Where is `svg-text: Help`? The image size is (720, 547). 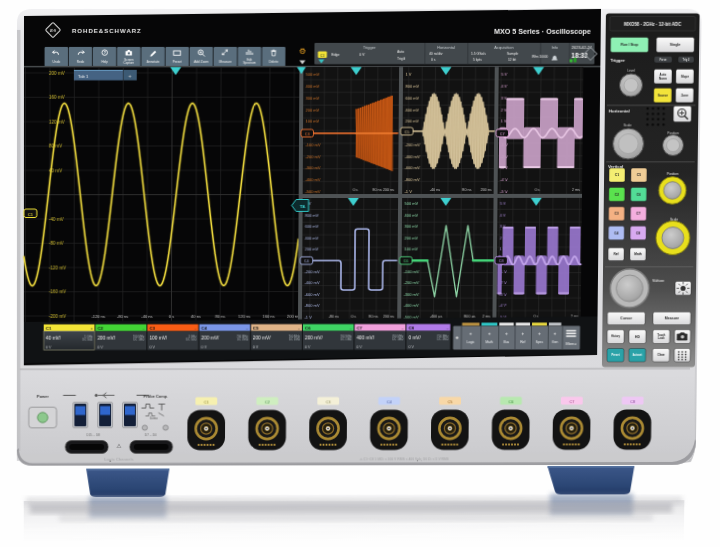
svg-text: Help is located at coordinates (104, 62).